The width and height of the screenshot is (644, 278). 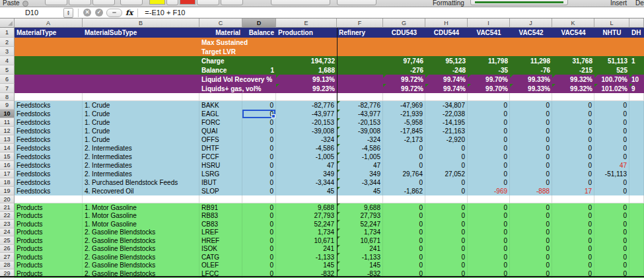 I want to click on cell-L15: 0, so click(x=612, y=157).